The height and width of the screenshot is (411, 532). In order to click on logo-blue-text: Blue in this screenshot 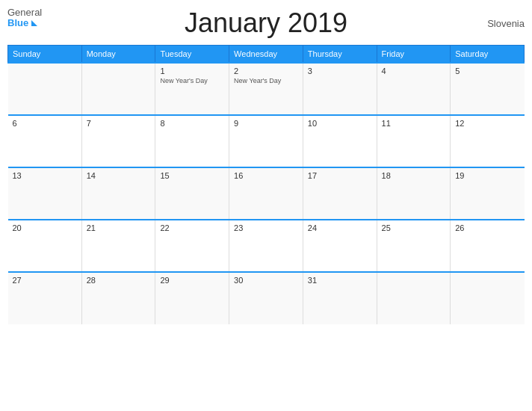, I will do `click(18, 22)`.